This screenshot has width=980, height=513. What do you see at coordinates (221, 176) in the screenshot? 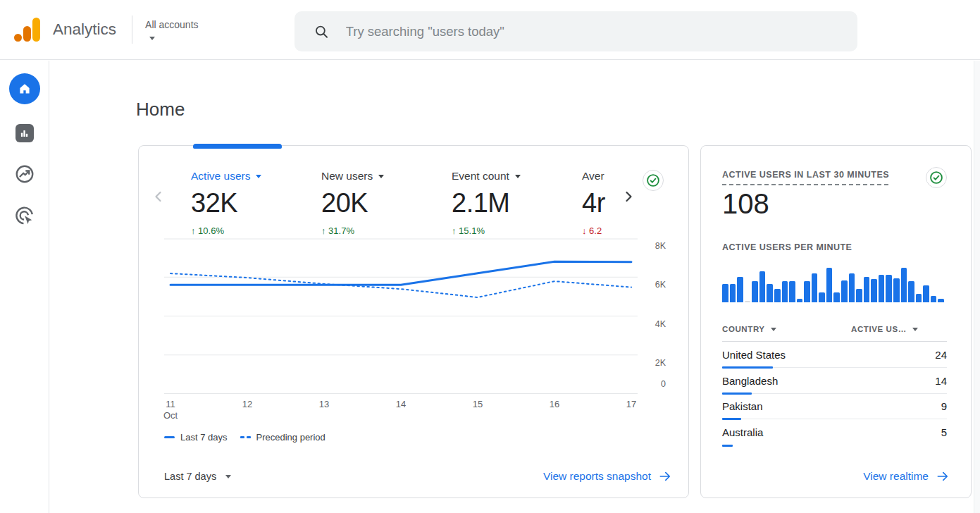
I see `metric-label: Active users` at bounding box center [221, 176].